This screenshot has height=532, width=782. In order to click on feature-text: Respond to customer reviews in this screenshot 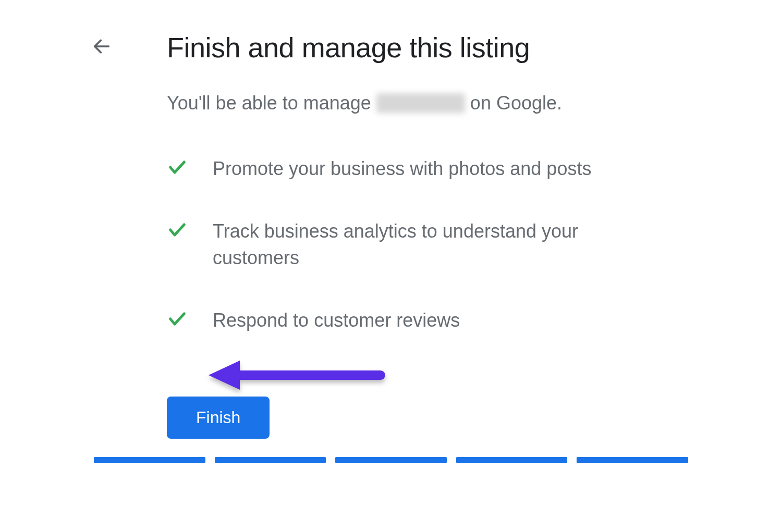, I will do `click(336, 320)`.